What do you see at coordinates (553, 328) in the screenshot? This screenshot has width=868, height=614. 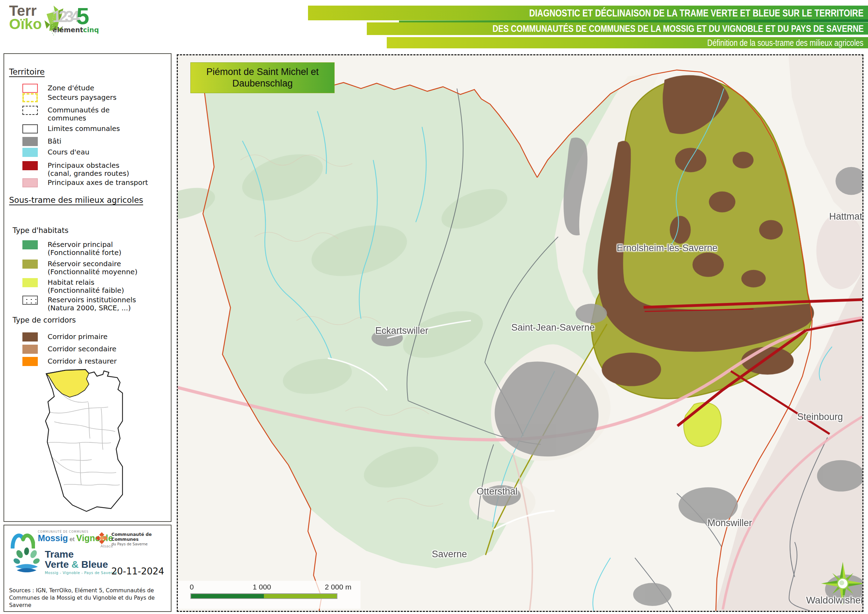 I see `place-label-saint-jean-saverne: Saint-Jean-Saverne` at bounding box center [553, 328].